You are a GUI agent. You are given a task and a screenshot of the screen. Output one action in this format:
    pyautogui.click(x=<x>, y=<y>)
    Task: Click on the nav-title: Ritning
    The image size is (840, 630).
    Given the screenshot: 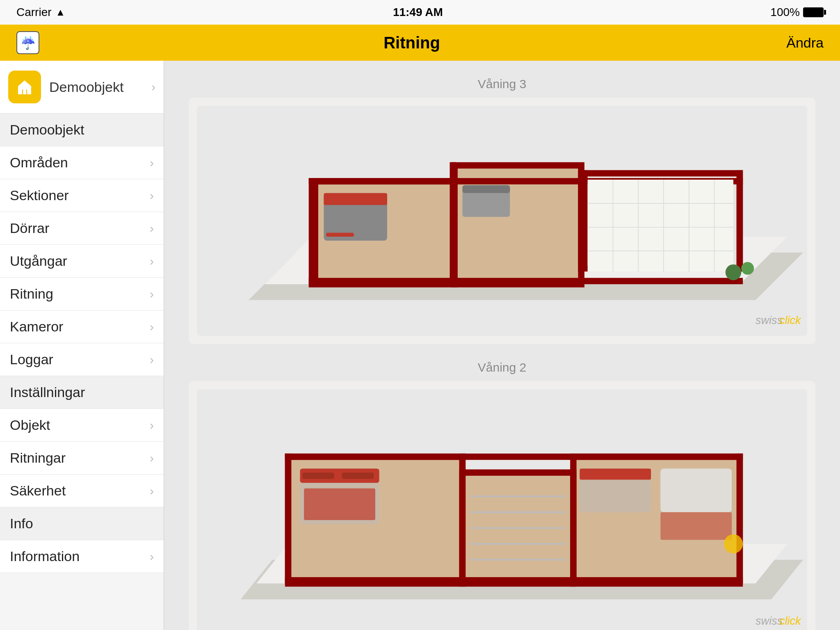 What is the action you would take?
    pyautogui.click(x=412, y=43)
    